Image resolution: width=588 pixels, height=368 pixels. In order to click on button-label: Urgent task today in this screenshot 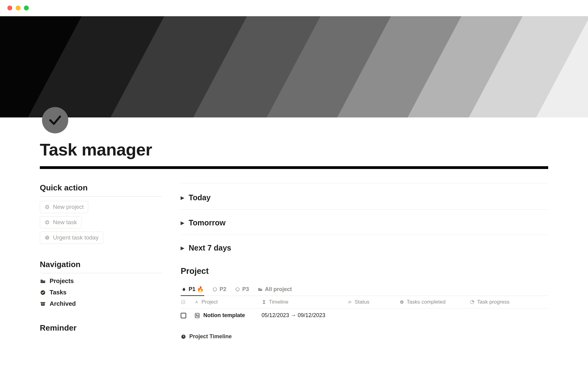, I will do `click(76, 238)`.